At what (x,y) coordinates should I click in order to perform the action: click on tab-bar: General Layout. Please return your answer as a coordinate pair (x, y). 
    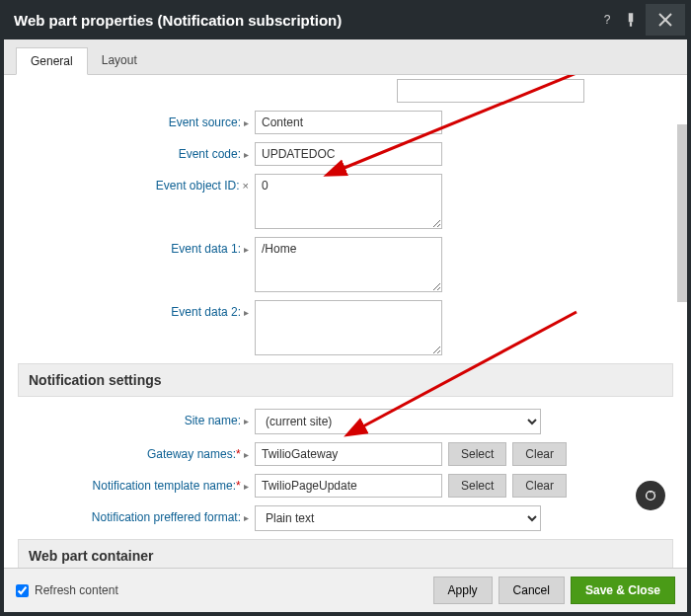
    Looking at the image, I should click on (346, 57).